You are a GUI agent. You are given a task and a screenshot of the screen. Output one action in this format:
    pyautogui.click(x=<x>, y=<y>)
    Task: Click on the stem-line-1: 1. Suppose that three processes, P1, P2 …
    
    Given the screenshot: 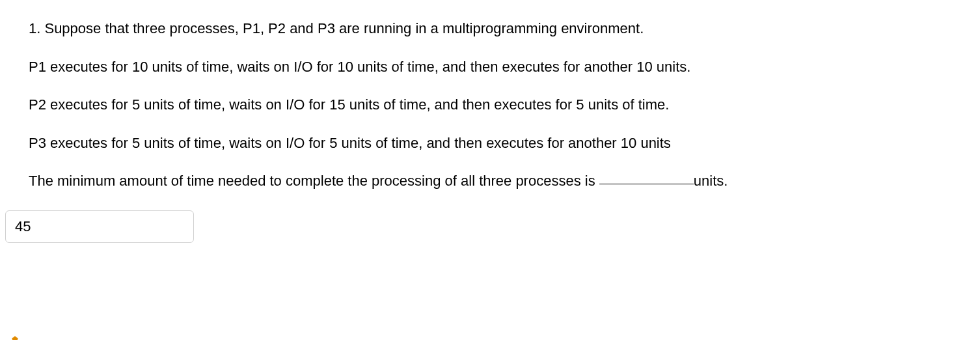 What is the action you would take?
    pyautogui.click(x=491, y=29)
    